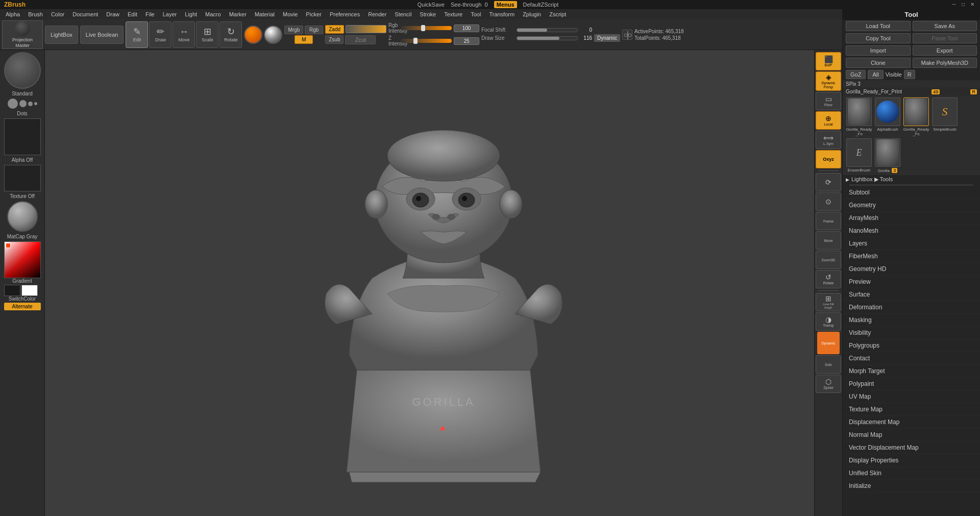  Describe the element at coordinates (313, 14) in the screenshot. I see `menubar-item-picker: Picker` at that location.